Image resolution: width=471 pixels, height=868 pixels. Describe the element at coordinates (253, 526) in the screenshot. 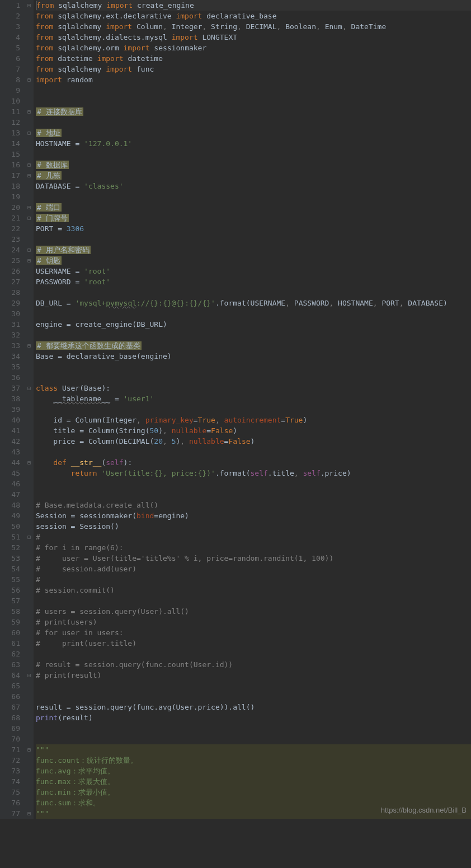

I see `code-line: session = Session()` at that location.